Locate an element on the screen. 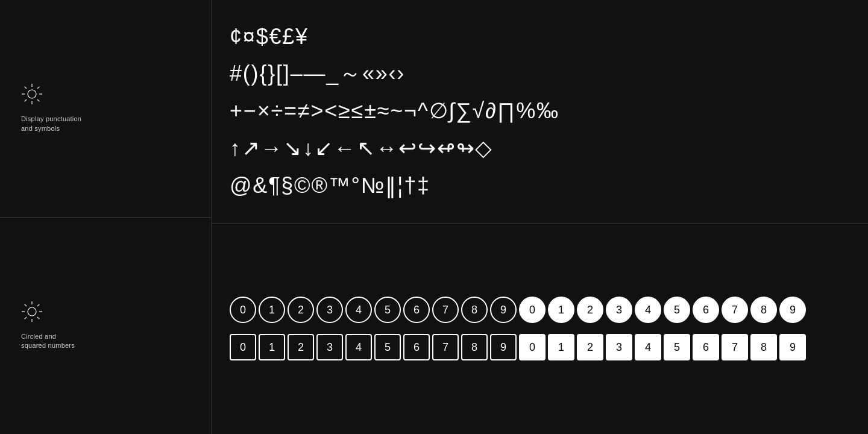 The height and width of the screenshot is (434, 868). circled-9-filled: 9 is located at coordinates (793, 310).